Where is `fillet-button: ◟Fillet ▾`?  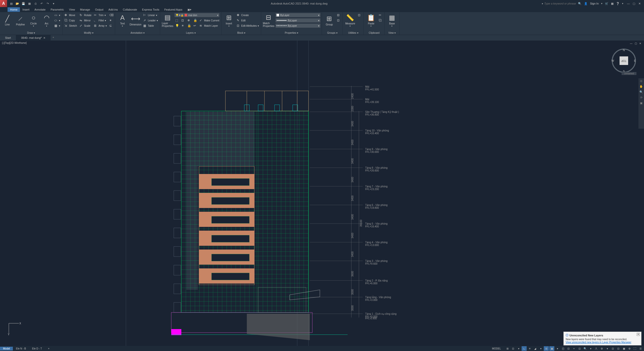 fillet-button: ◟Fillet ▾ is located at coordinates (100, 20).